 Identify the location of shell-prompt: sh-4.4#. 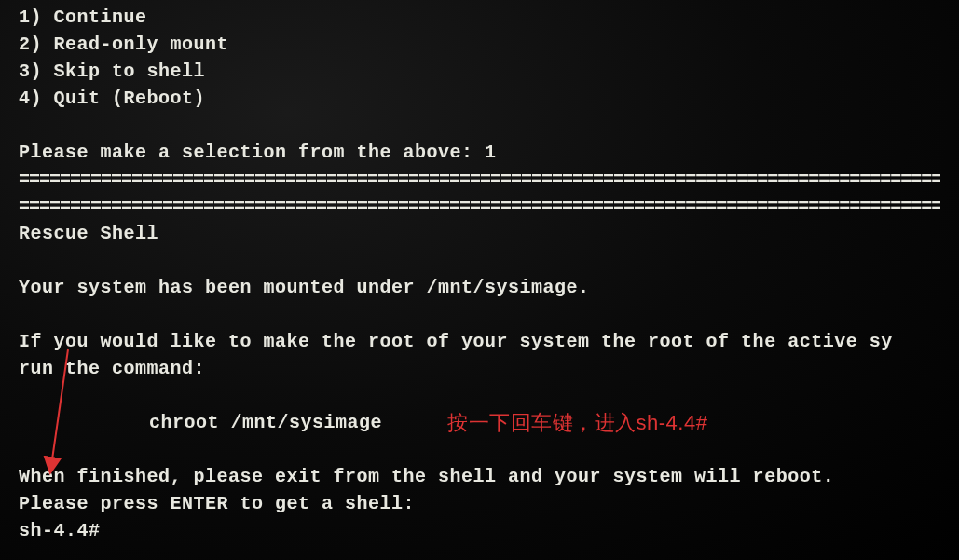
(479, 531).